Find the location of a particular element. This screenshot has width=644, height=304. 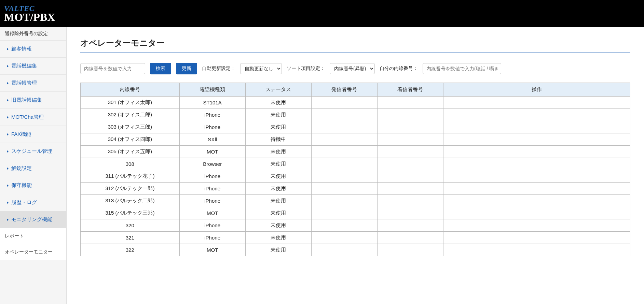

sidebar-item-history-log: 履歴・ログ is located at coordinates (33, 203).